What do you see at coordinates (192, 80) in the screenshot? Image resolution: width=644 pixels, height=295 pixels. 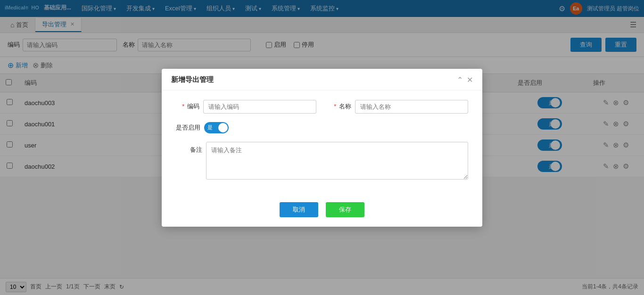 I see `dialog-title: 新增导出管理` at bounding box center [192, 80].